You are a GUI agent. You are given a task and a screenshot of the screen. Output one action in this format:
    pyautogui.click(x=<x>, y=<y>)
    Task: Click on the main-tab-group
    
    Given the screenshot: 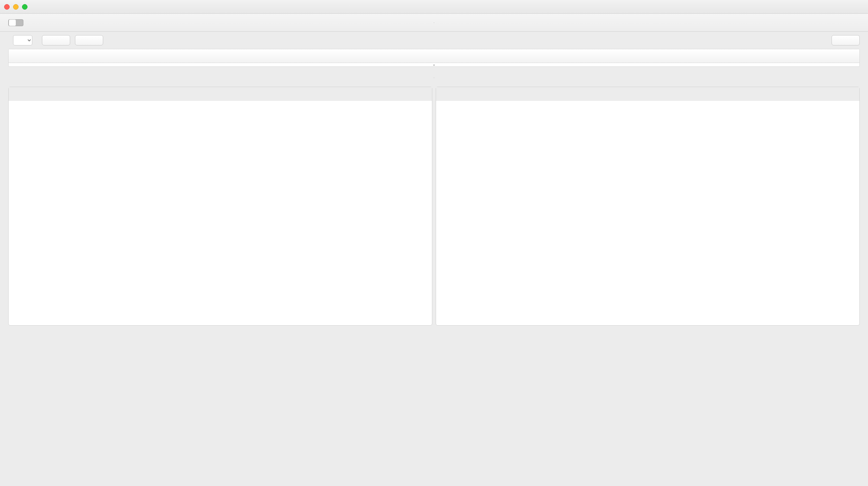 What is the action you would take?
    pyautogui.click(x=434, y=23)
    